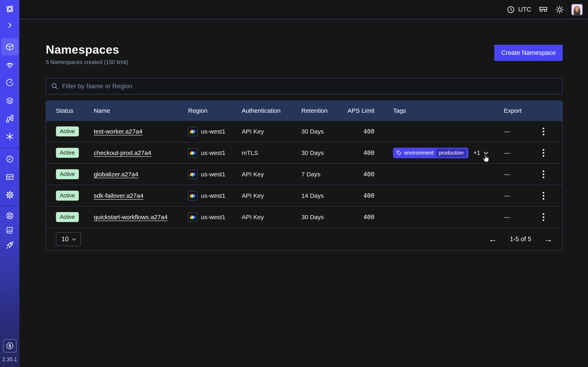 Image resolution: width=588 pixels, height=367 pixels. What do you see at coordinates (10, 83) in the screenshot?
I see `timer-icon` at bounding box center [10, 83].